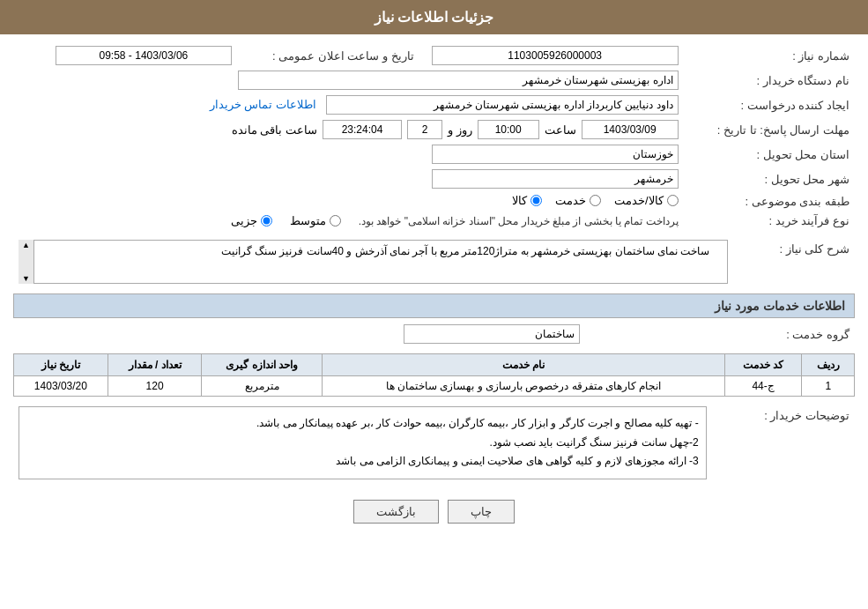 The height and width of the screenshot is (609, 868). What do you see at coordinates (769, 154) in the screenshot?
I see `province-label: استان محل تحویل :` at bounding box center [769, 154].